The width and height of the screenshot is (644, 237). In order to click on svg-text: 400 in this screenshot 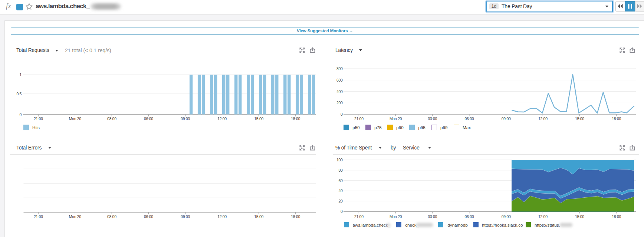, I will do `click(340, 92)`.